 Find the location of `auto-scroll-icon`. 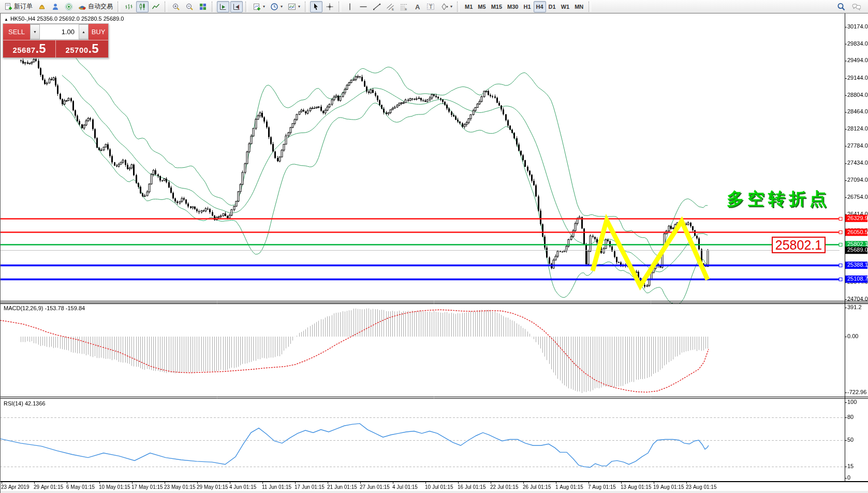

auto-scroll-icon is located at coordinates (223, 7).